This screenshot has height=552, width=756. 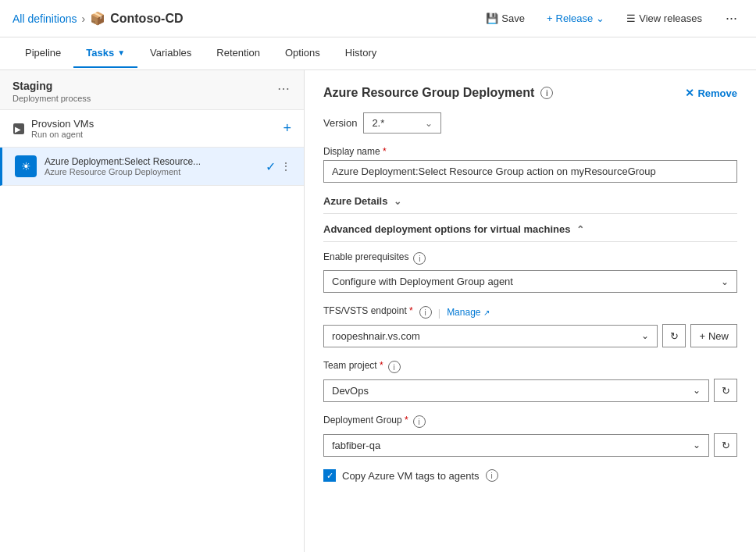 What do you see at coordinates (530, 281) in the screenshot?
I see `enable-prereq-dropdown: Configure with Deployment Group agent ⌄` at bounding box center [530, 281].